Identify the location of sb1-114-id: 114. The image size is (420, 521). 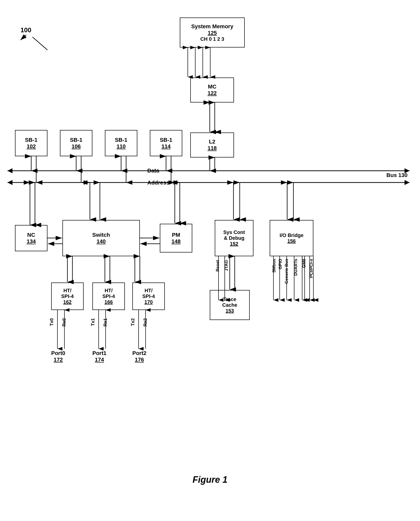
(166, 146).